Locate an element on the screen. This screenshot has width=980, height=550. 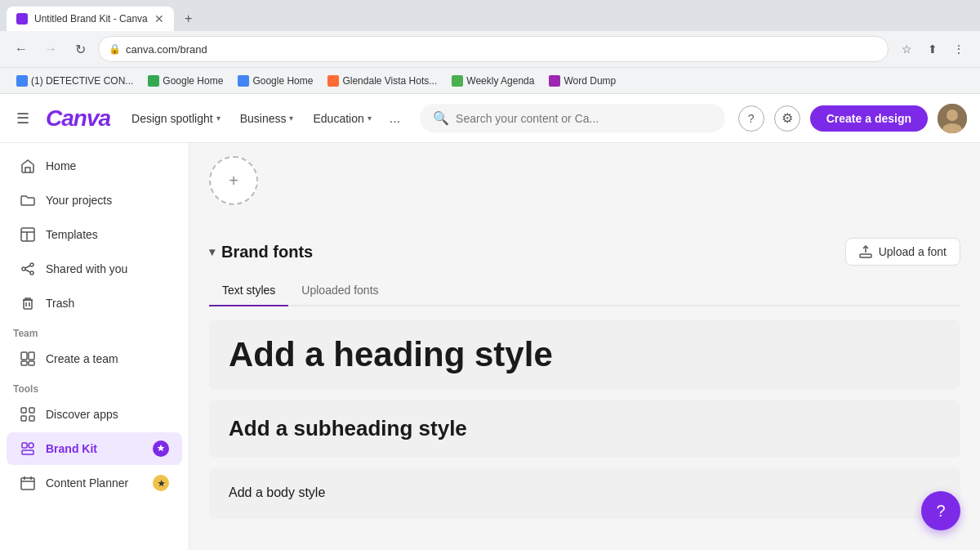
header-right: ? ⚙ Create a design is located at coordinates (853, 118).